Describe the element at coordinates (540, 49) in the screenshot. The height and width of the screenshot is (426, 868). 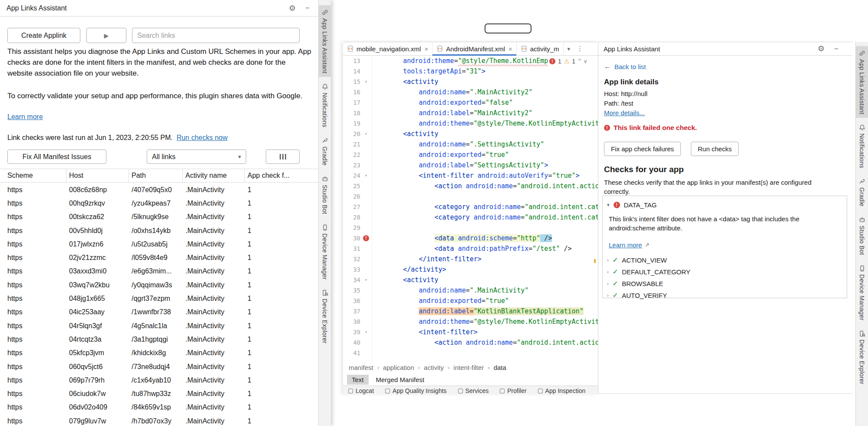
I see `editor-tab-activity-m: activity_m` at that location.